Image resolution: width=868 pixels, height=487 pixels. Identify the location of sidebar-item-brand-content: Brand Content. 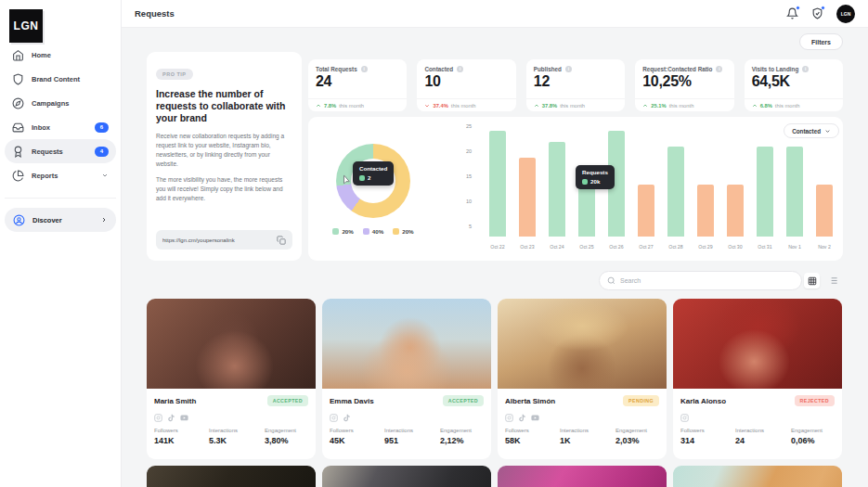
(60, 79).